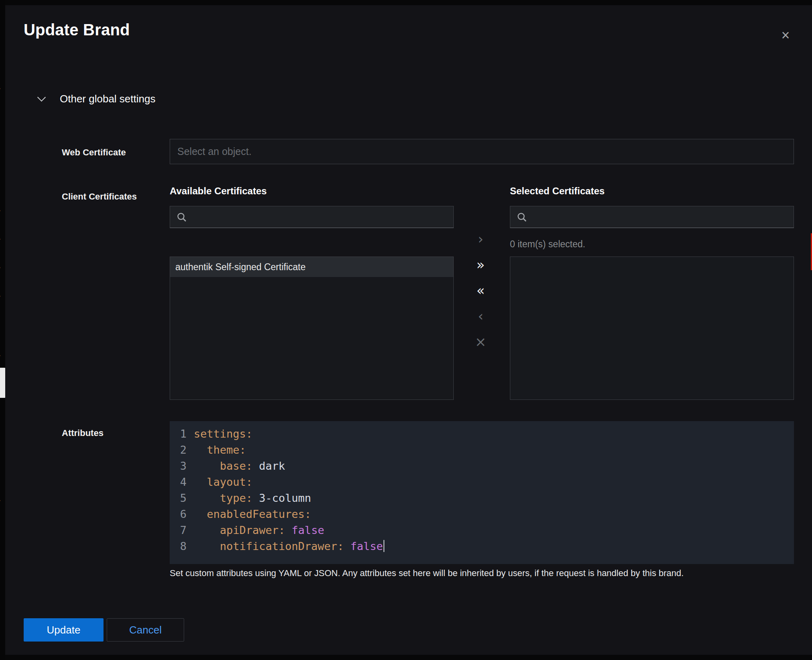  What do you see at coordinates (481, 265) in the screenshot?
I see `add-all-button: »` at bounding box center [481, 265].